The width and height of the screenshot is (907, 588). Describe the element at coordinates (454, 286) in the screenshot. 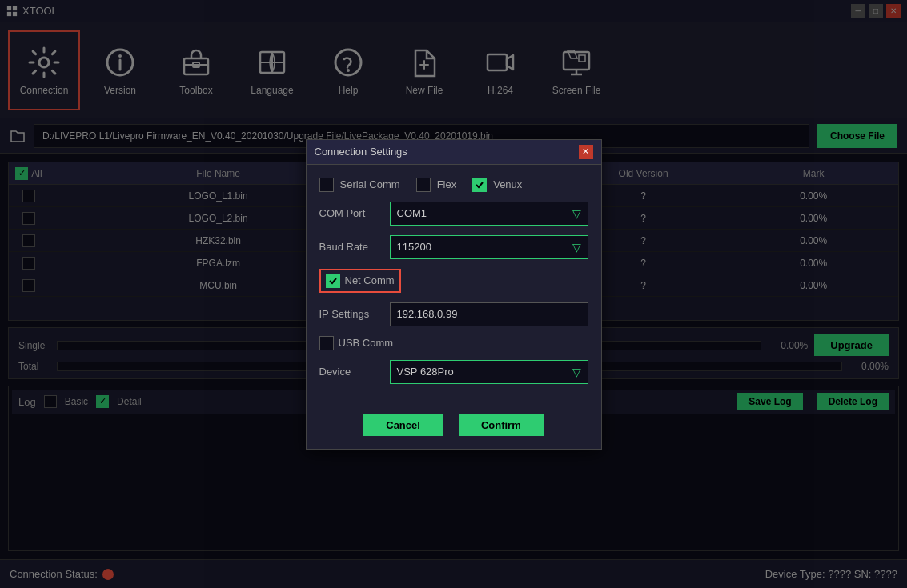

I see `dialog-body: Serial Comm Flex Venux COM Port COM1 ▽ B…` at that location.